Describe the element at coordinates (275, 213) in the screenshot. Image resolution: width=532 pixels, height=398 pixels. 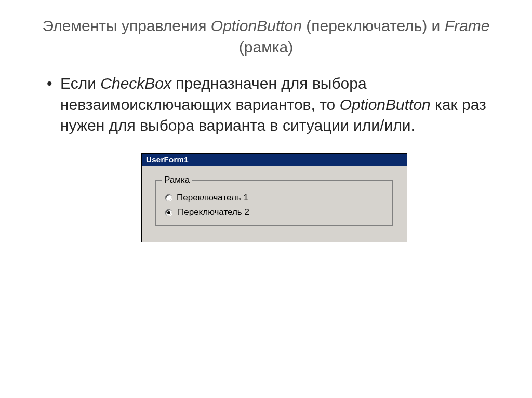
I see `option-button-2: Переключатель 2` at that location.